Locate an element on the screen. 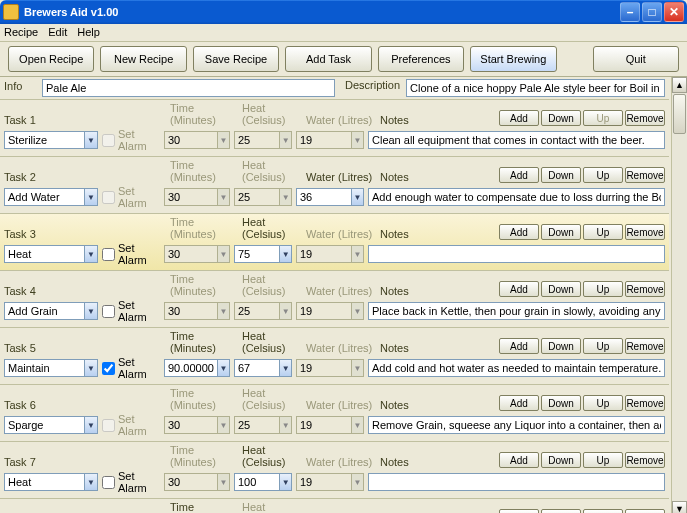 The height and width of the screenshot is (513, 687). add-task-button: Add Task is located at coordinates (328, 59).